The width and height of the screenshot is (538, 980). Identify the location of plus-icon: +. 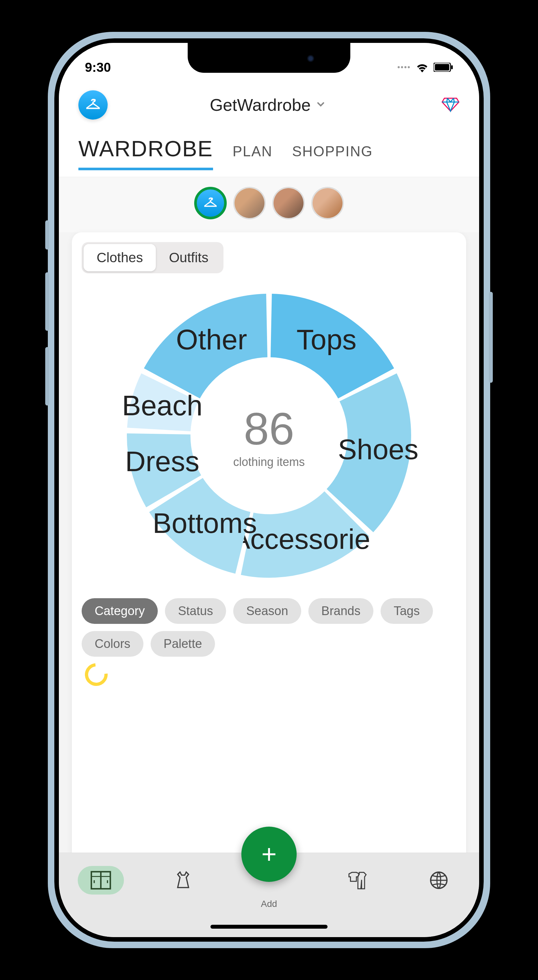
(269, 854).